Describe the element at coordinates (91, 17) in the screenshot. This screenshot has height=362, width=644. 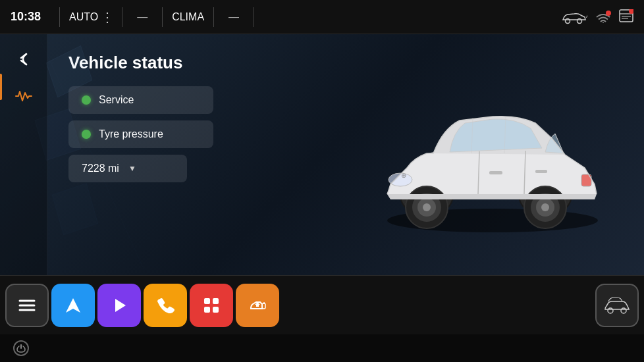
I see `auto-mode: AUTO ⋮` at that location.